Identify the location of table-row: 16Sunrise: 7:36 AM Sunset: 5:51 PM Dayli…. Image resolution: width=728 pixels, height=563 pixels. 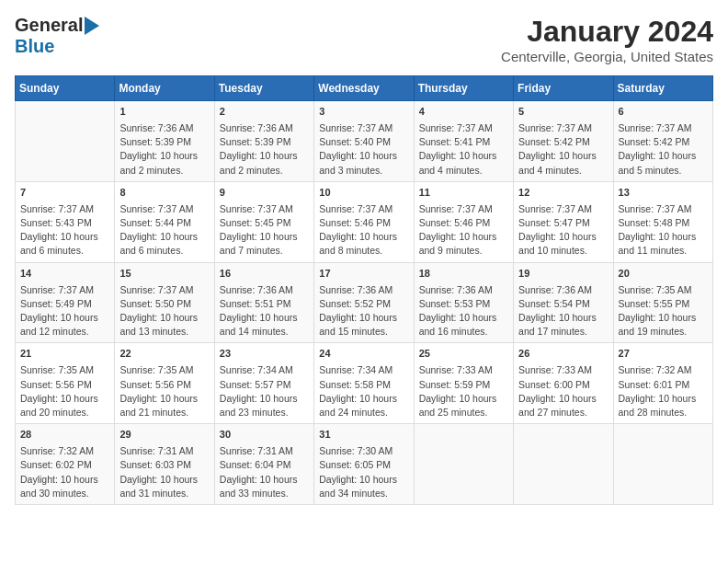
(264, 303).